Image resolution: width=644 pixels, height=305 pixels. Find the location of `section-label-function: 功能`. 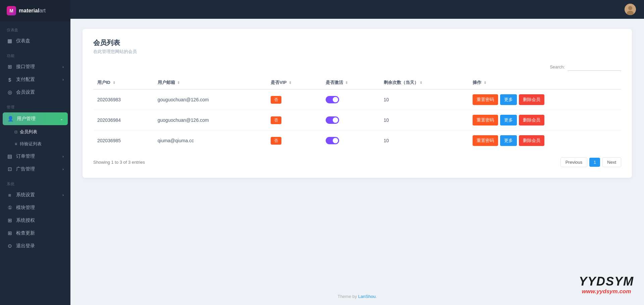

section-label-function: 功能 is located at coordinates (35, 54).